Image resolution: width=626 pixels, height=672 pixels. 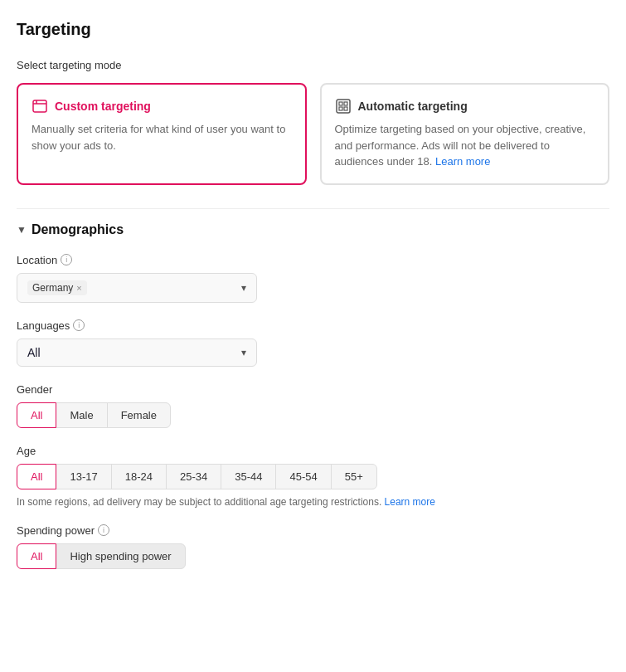 I want to click on custom-targeting-card: Custom targeting Manually set criteria f…, so click(x=162, y=134).